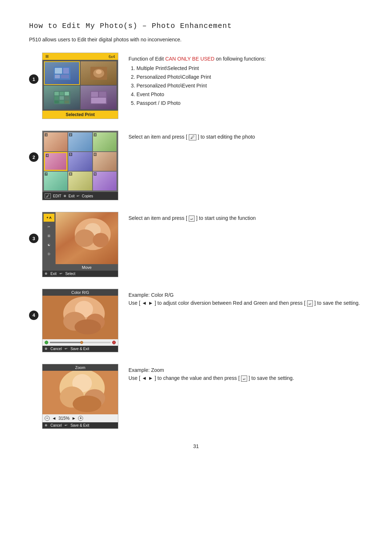  What do you see at coordinates (105, 181) in the screenshot?
I see `ss2-cell-9: 9` at bounding box center [105, 181].